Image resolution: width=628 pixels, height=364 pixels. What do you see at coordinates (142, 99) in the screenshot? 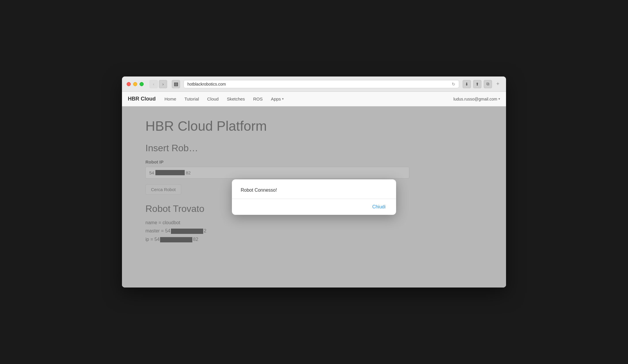
I see `site-brand: HBR Cloud` at bounding box center [142, 99].